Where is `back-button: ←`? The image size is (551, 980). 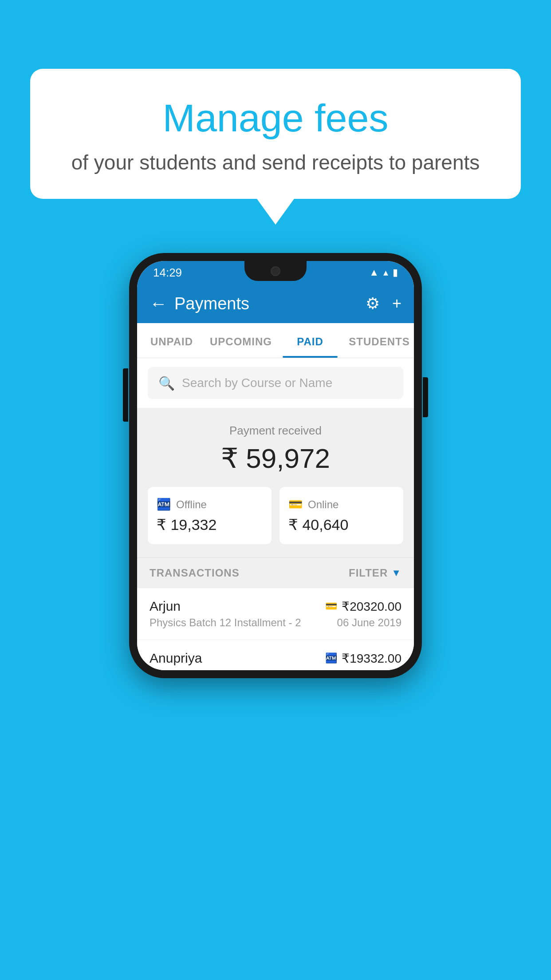
back-button: ← is located at coordinates (158, 304).